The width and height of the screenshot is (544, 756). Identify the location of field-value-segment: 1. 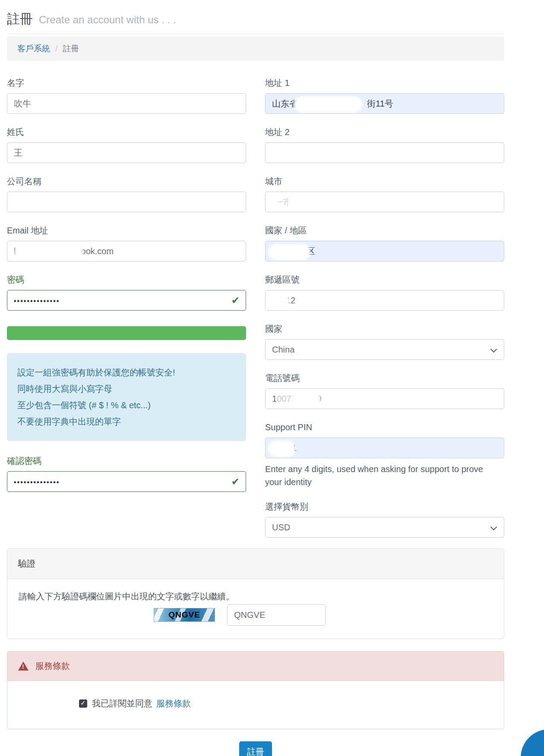
(275, 399).